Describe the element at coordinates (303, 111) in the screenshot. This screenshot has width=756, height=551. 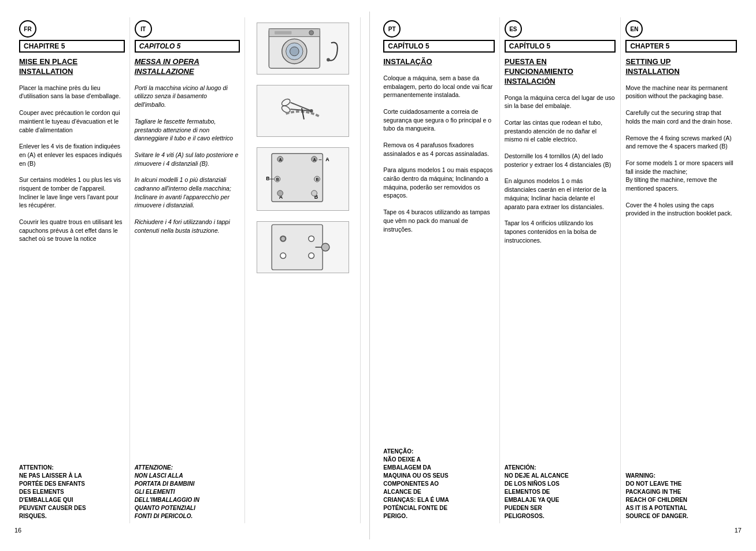
I see `diagram-cut-strap` at that location.